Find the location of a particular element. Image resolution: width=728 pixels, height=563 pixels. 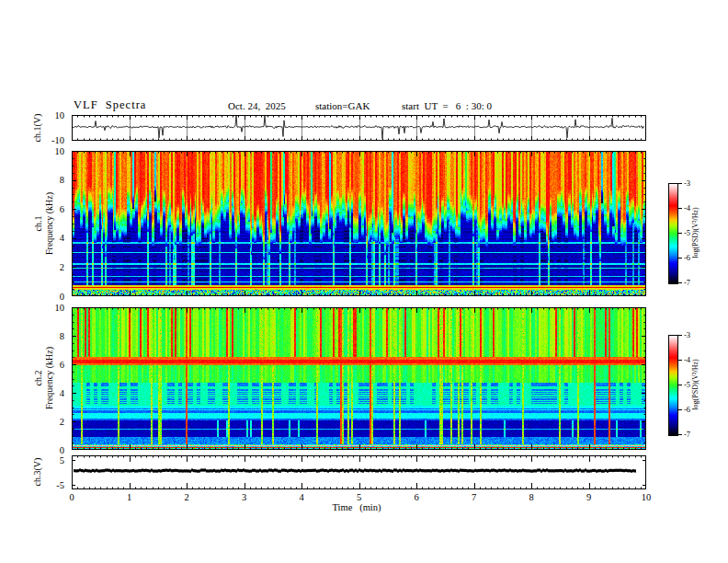

ch1-wave-ytick: -10 is located at coordinates (50, 140).